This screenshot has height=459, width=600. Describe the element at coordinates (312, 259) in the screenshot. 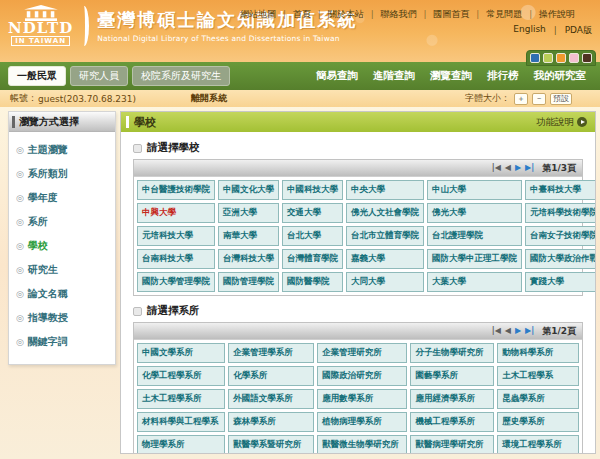

I see `school-cell: 台灣體育學院` at that location.